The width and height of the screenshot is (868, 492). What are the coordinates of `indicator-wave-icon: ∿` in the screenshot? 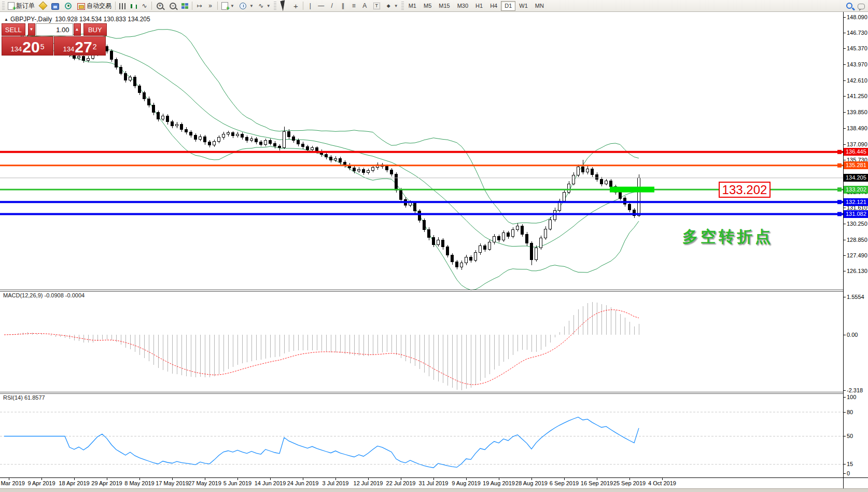 It's located at (261, 6).